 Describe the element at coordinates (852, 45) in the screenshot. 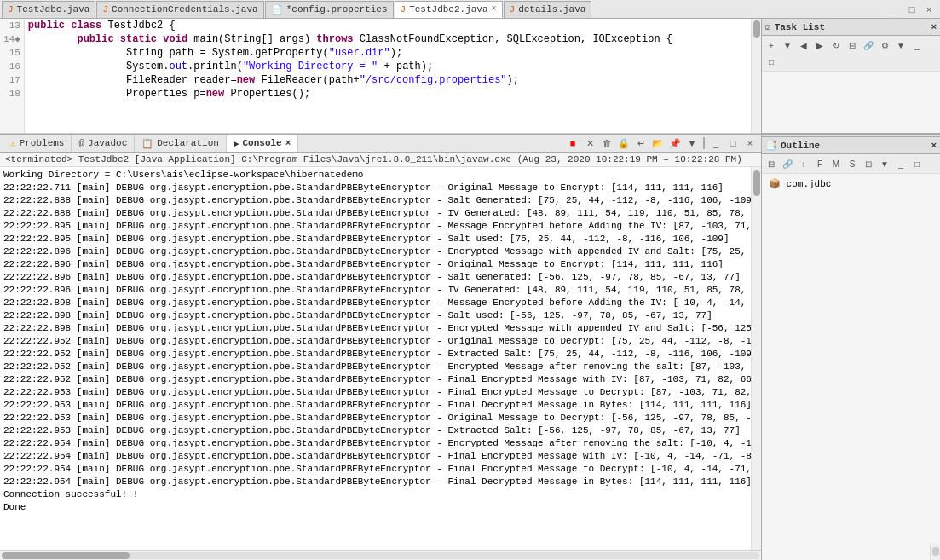

I see `task-collapse-button: ⊟` at that location.